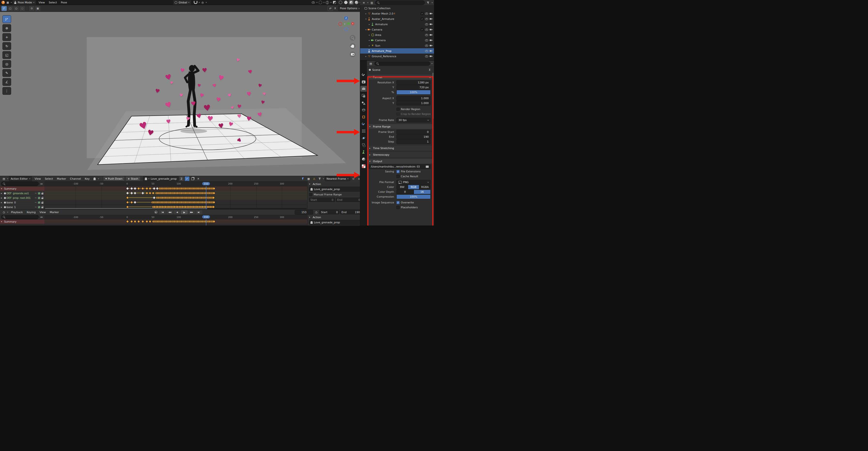 Image resolution: width=868 pixels, height=451 pixels. I want to click on expand-channels-button: ↔, so click(41, 184).